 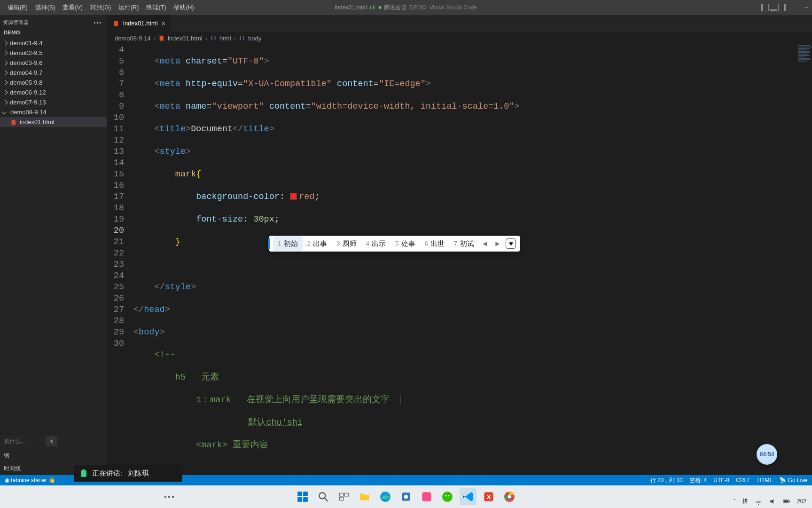 I want to click on ime-candidate-bar: 1初始 2出事 3厨师 4出示 5处事 6出世 7初试 ◄ ► ♥, so click(x=395, y=244).